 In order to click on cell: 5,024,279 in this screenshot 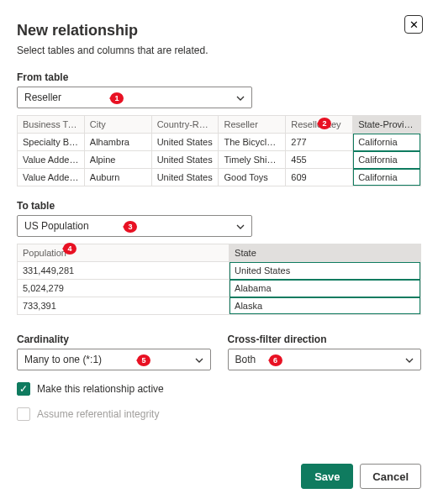, I will do `click(124, 289)`.